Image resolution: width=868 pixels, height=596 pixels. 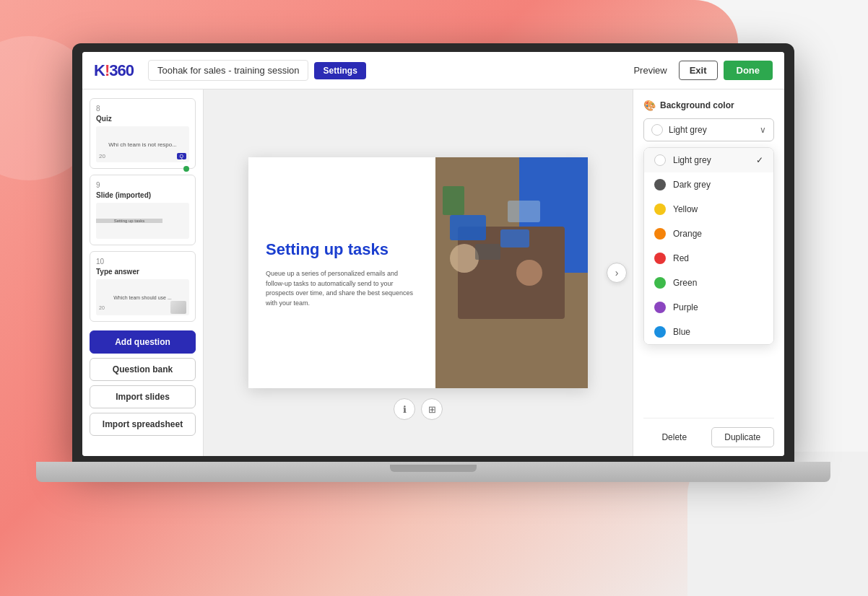 What do you see at coordinates (143, 144) in the screenshot?
I see `slide-preview-8: Whi ch team is not respo... 20 Q` at bounding box center [143, 144].